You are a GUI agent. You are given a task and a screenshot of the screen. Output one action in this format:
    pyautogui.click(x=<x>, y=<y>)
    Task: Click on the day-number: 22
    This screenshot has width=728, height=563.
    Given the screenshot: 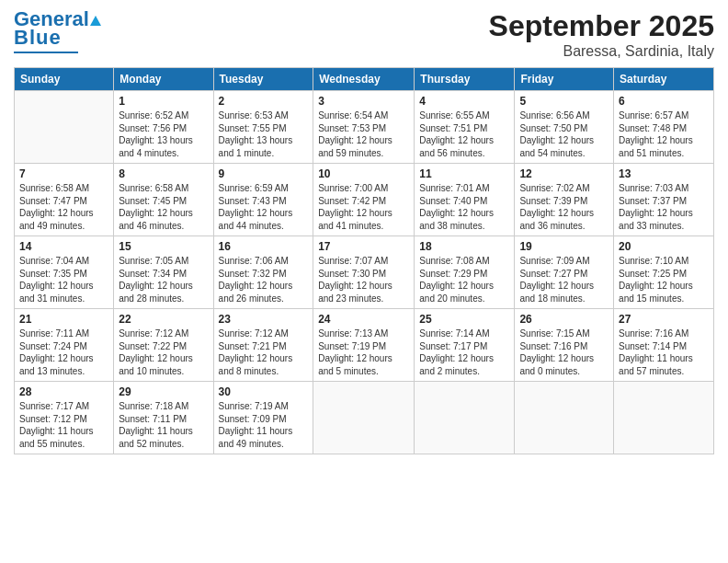 What is the action you would take?
    pyautogui.click(x=164, y=319)
    